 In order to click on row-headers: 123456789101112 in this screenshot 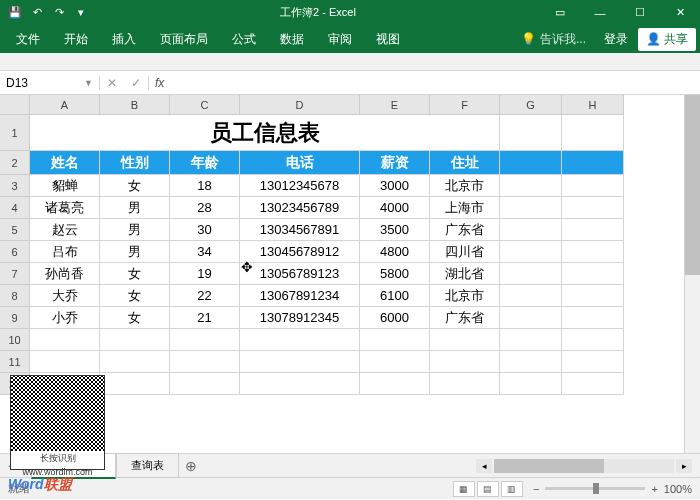, I will do `click(15, 255)`.